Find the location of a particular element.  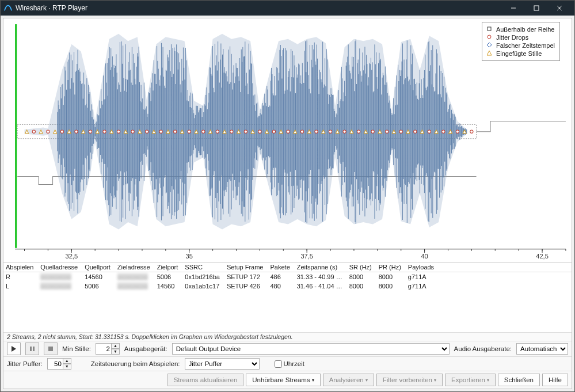

col-dst-addr: Zieladresse is located at coordinates (135, 267).